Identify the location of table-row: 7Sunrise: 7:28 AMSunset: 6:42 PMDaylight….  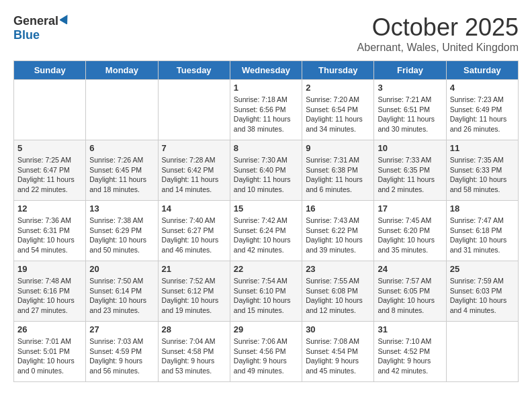
(193, 171).